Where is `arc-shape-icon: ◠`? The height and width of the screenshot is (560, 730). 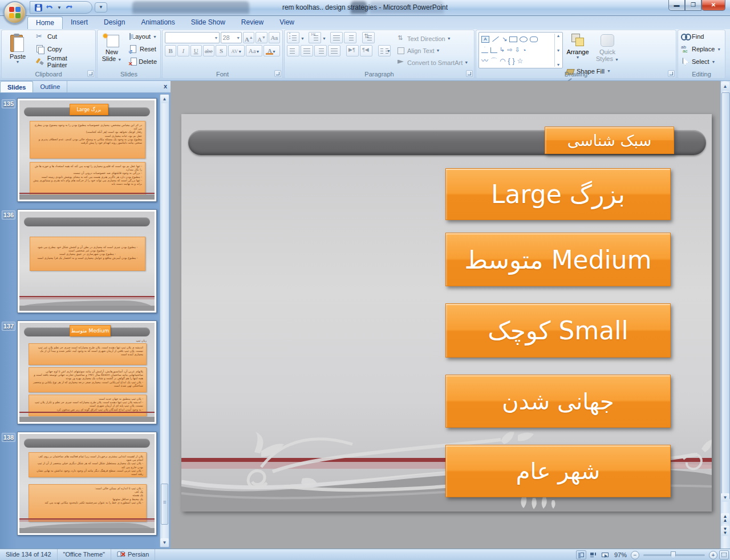 arc-shape-icon: ◠ is located at coordinates (502, 61).